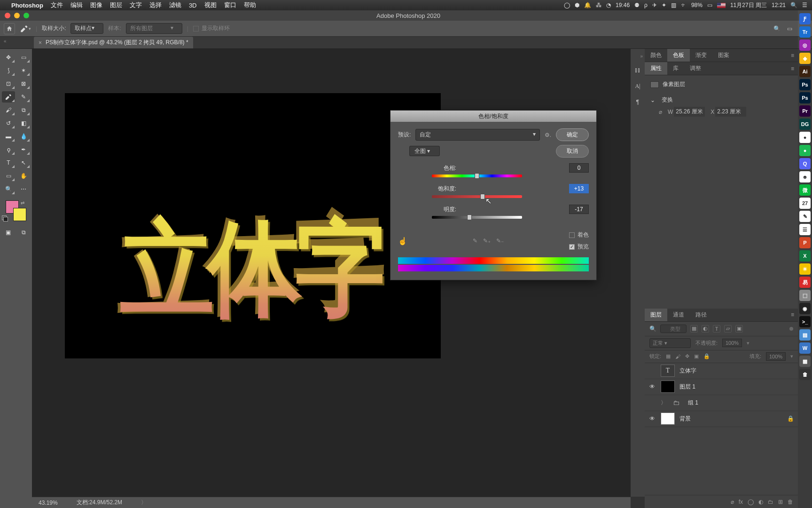 The height and width of the screenshot is (508, 812). What do you see at coordinates (656, 69) in the screenshot?
I see `tab-properties: 属性` at bounding box center [656, 69].